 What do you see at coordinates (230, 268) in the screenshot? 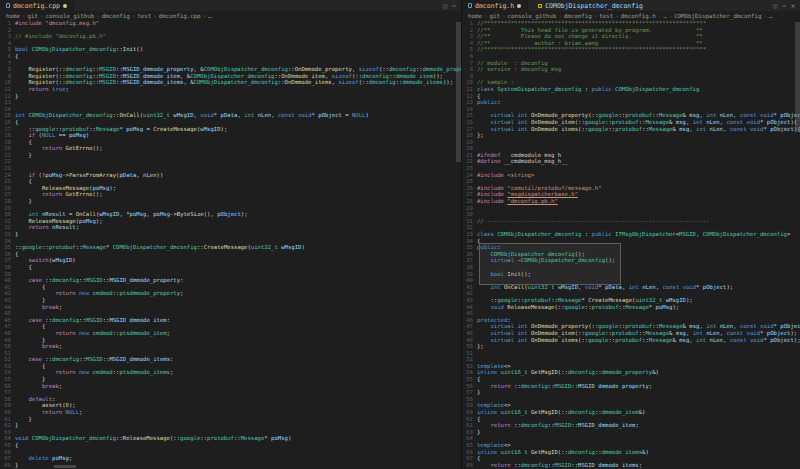
I see `code-line: 38 {` at bounding box center [230, 268].